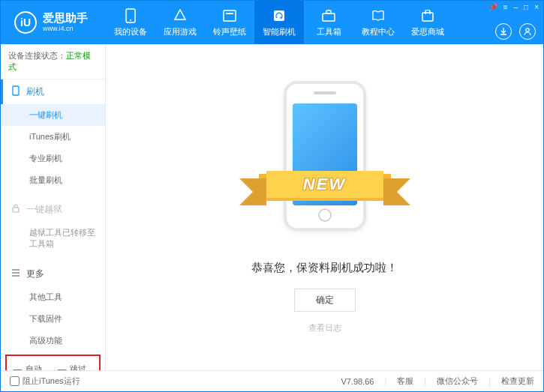 This screenshot has width=544, height=392. Describe the element at coordinates (53, 91) in the screenshot. I see `section-flash: 刷机` at that location.